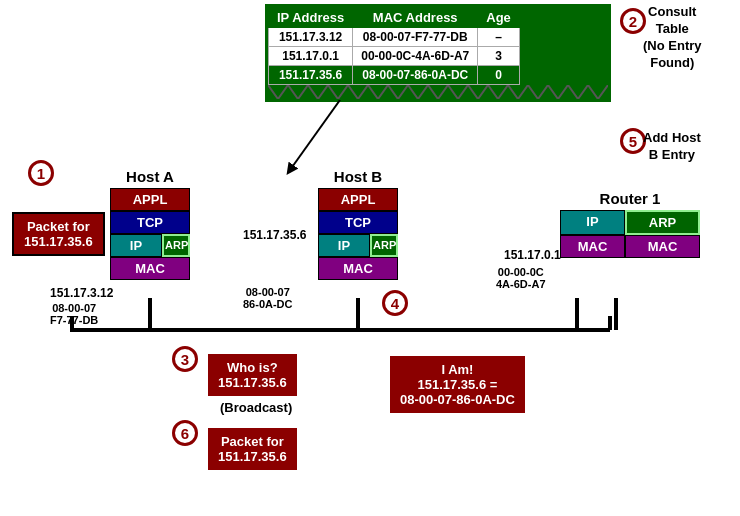 This screenshot has width=740, height=516. I want to click on host-a-ip: 151.17.3.12, so click(82, 293).